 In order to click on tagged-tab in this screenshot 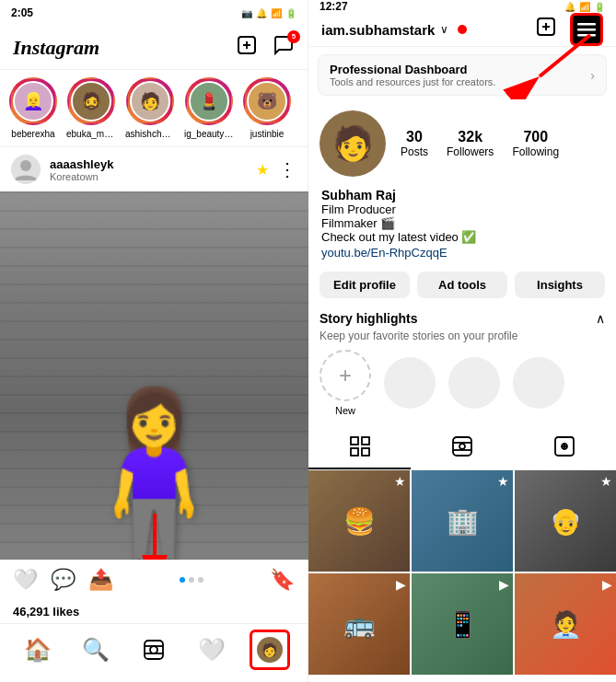, I will do `click(565, 447)`.